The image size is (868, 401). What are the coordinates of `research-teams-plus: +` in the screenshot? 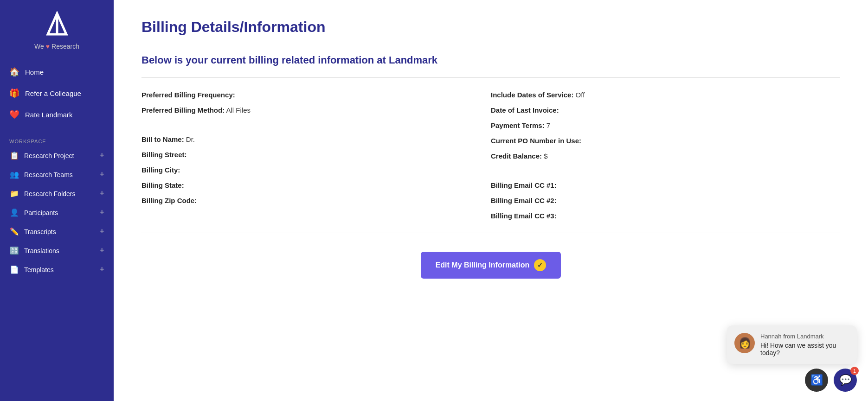 It's located at (102, 174).